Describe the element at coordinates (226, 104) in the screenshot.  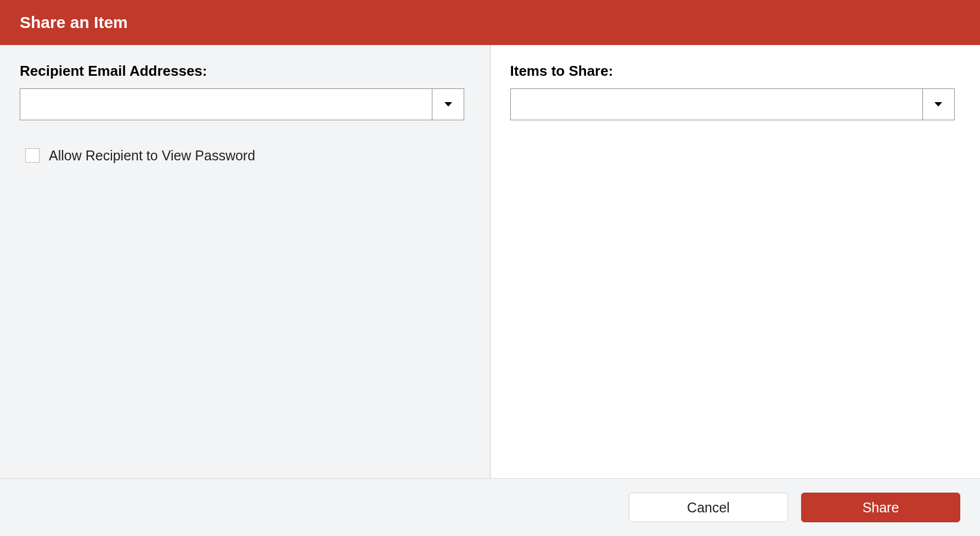
I see `recipients-input` at that location.